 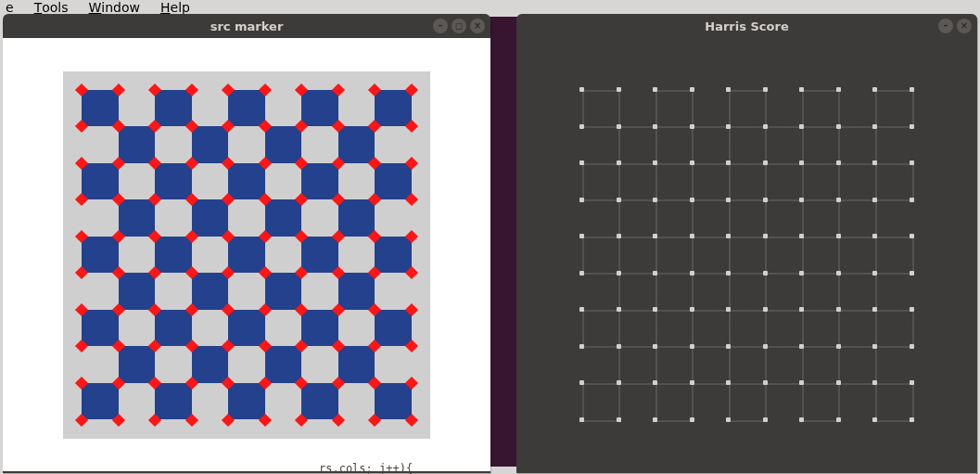 I want to click on menubar: e Tools Window Help, so click(x=98, y=7).